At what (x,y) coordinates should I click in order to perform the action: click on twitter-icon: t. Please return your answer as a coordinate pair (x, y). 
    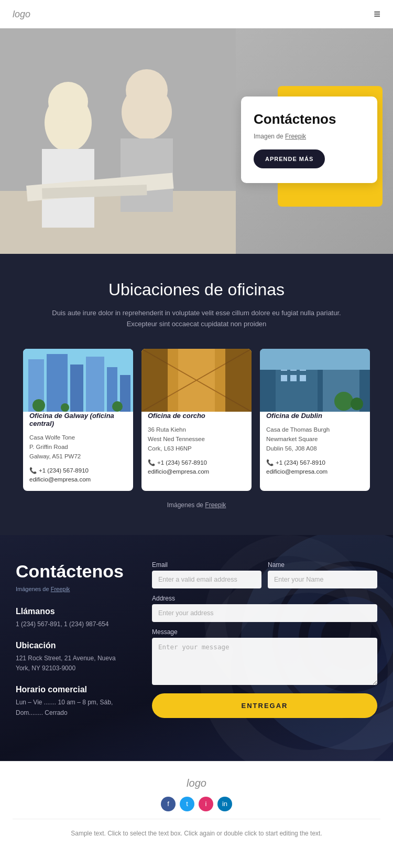
    Looking at the image, I should click on (187, 804).